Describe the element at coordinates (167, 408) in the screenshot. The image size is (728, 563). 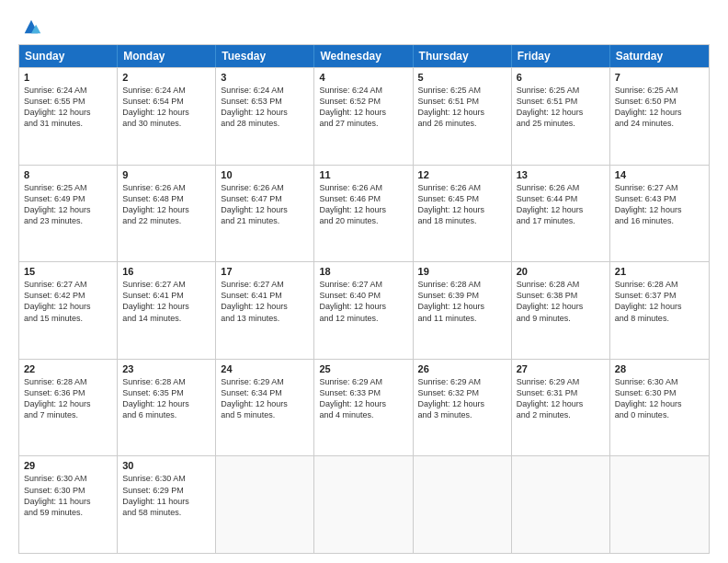
I see `cal-day-23: 23Sunrise: 6:28 AM Sunset: 6:35 PM Dayli…` at that location.